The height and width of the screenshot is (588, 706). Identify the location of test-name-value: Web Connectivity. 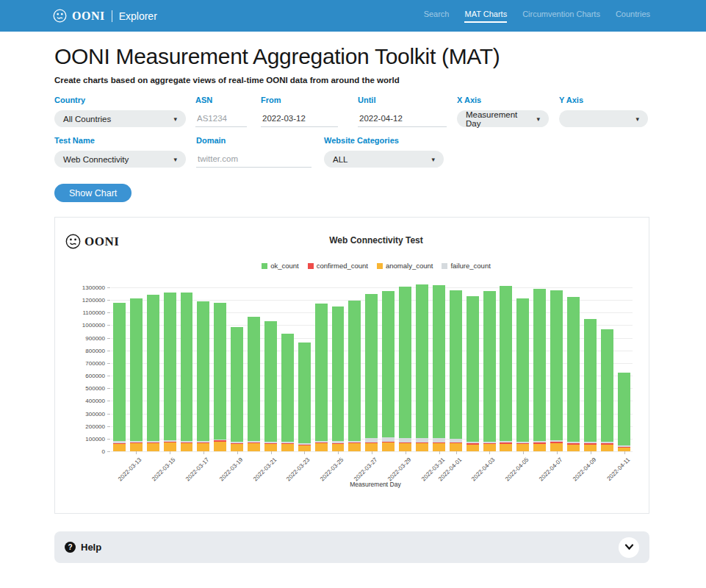
(96, 159).